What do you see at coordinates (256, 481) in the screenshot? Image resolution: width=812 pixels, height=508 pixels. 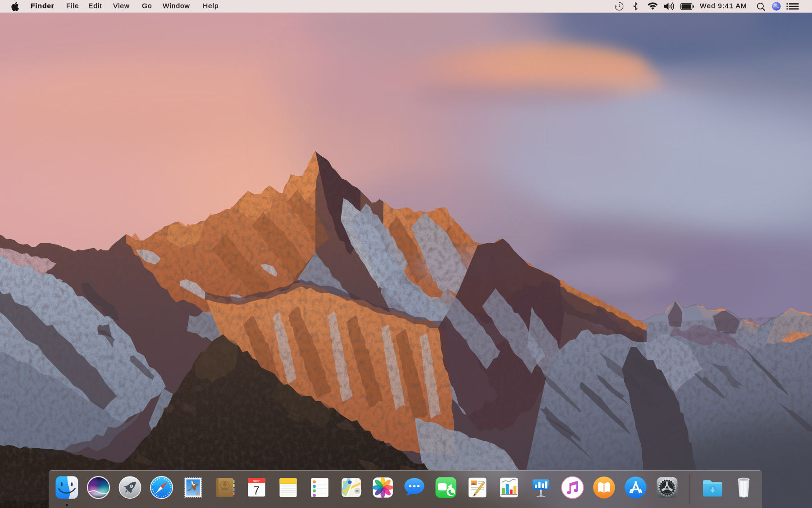 I see `svg-text: SEP` at bounding box center [256, 481].